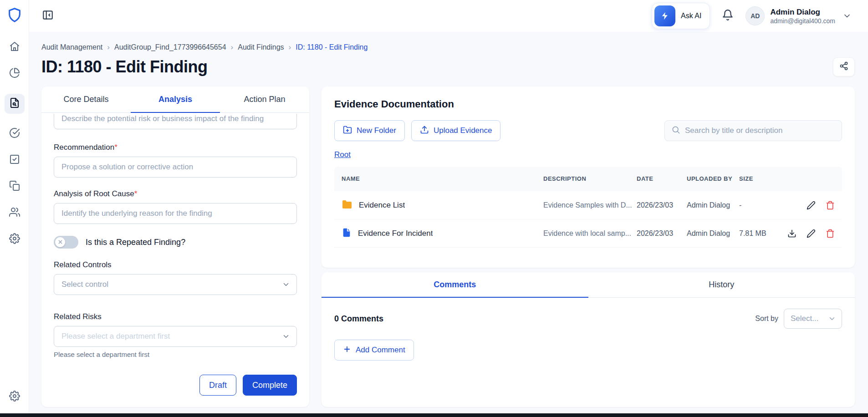 The width and height of the screenshot is (868, 417). I want to click on row-description: Evidence Samples with D..., so click(590, 205).